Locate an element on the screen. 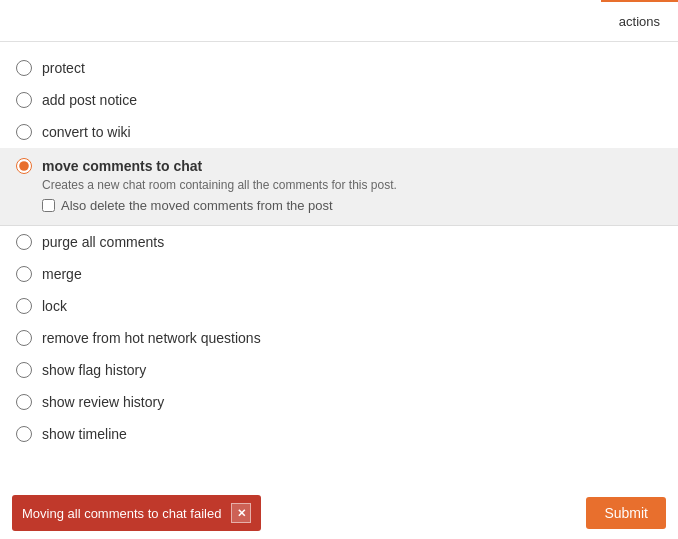 The image size is (678, 539). radio-show-flag-history is located at coordinates (24, 370).